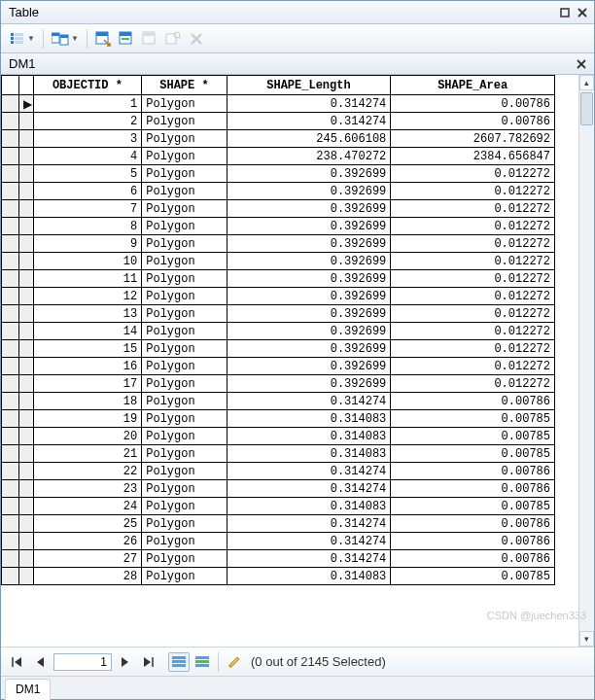 The width and height of the screenshot is (595, 700). What do you see at coordinates (27, 689) in the screenshot?
I see `tab-dm1: DM1` at bounding box center [27, 689].